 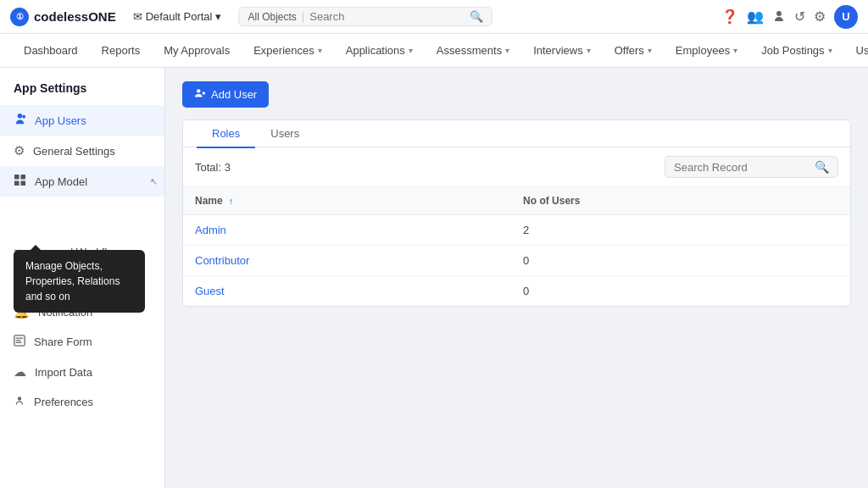 I want to click on sidebar-label-share-form: Share Form, so click(x=63, y=342).